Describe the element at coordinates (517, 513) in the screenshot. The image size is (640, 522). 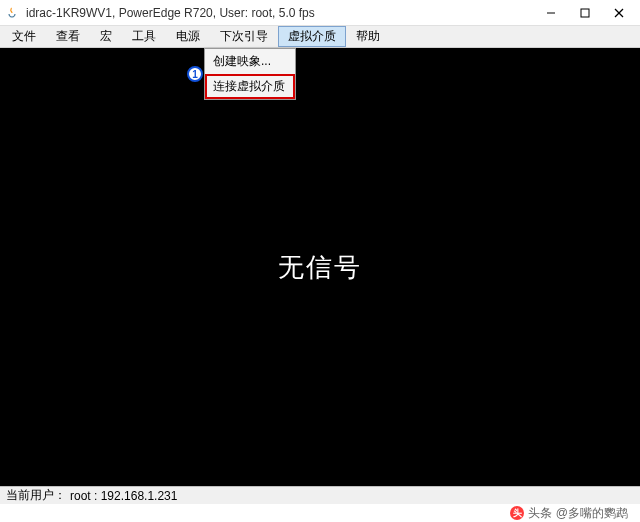
I see `watermark-logo-icon: 头` at that location.